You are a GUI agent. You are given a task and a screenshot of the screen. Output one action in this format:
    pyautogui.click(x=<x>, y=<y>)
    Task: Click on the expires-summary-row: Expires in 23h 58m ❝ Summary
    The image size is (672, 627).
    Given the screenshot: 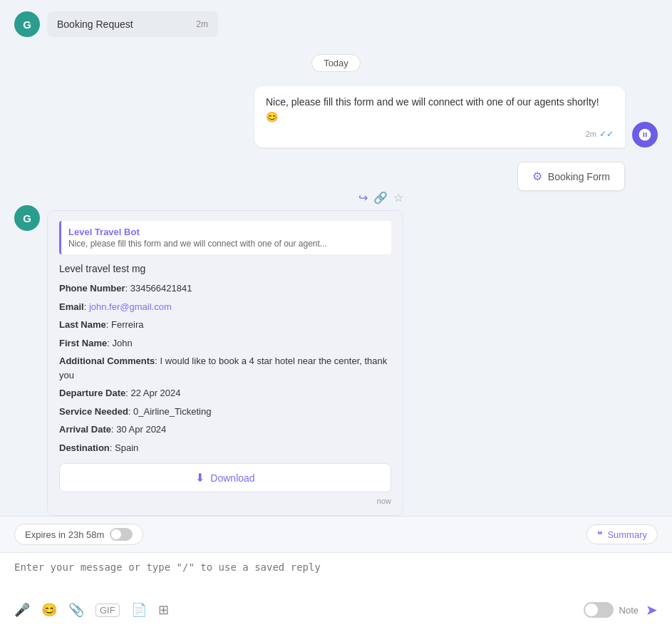 What is the action you would take?
    pyautogui.click(x=336, y=534)
    